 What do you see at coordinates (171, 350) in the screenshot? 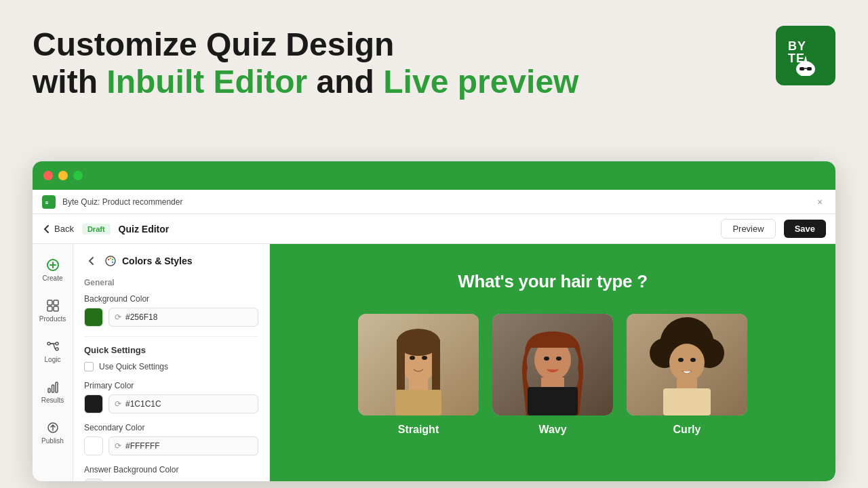
I see `quick-settings-title: Quick Settings` at bounding box center [171, 350].